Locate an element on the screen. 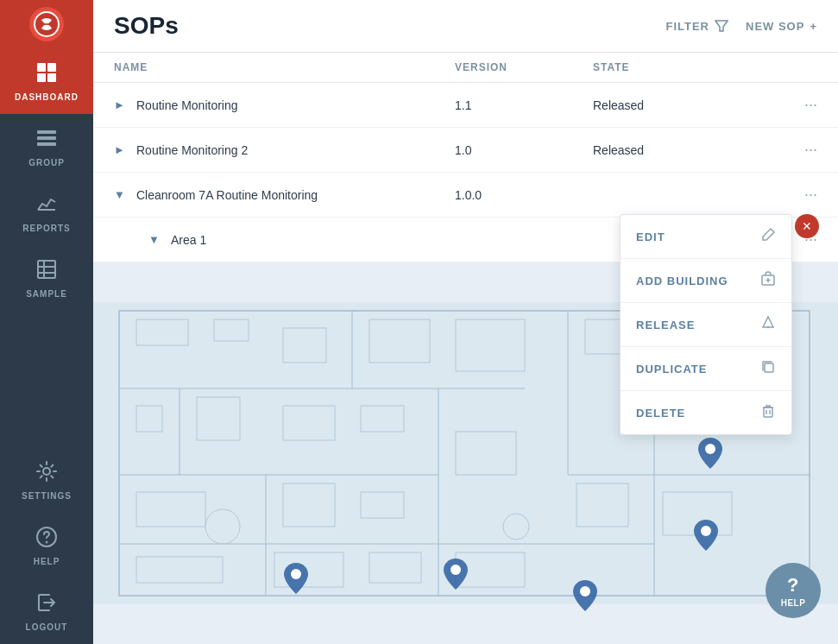  sidebar-item-logout: LOGOUT is located at coordinates (47, 611).